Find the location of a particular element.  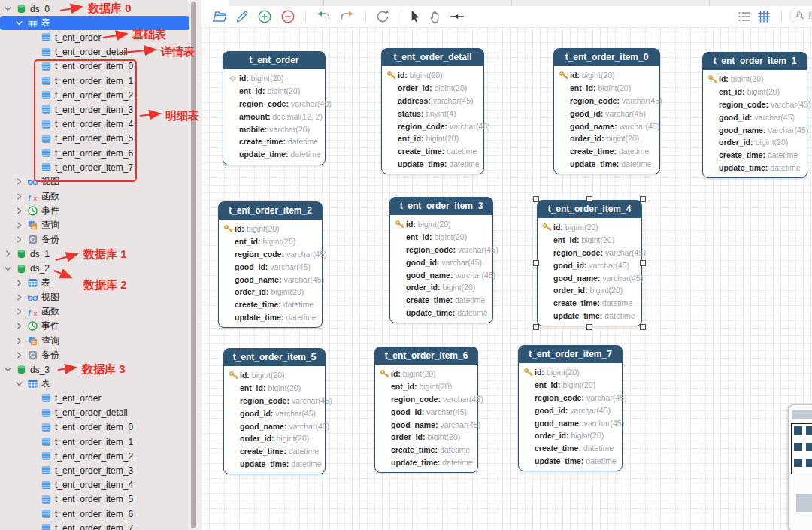

diamond-key-icon is located at coordinates (233, 78).